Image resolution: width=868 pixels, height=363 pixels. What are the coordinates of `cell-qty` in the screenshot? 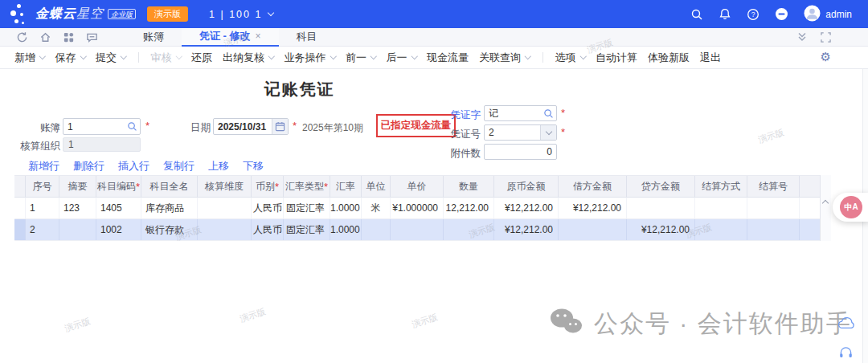 It's located at (469, 230).